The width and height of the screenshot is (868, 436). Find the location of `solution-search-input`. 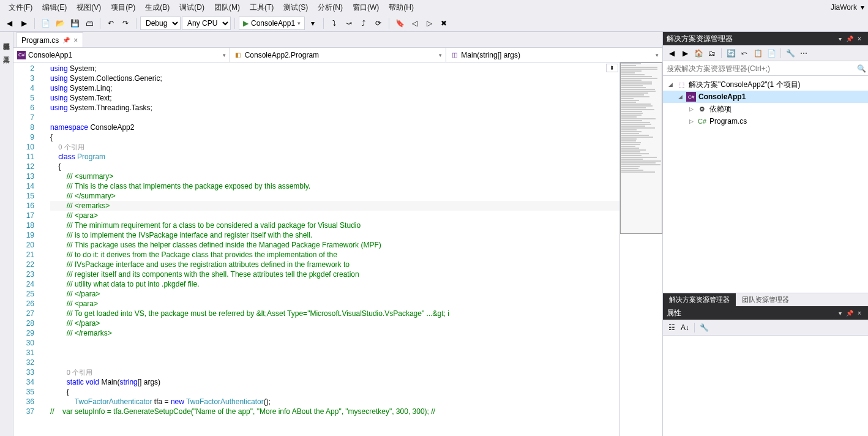

solution-search-input is located at coordinates (759, 69).